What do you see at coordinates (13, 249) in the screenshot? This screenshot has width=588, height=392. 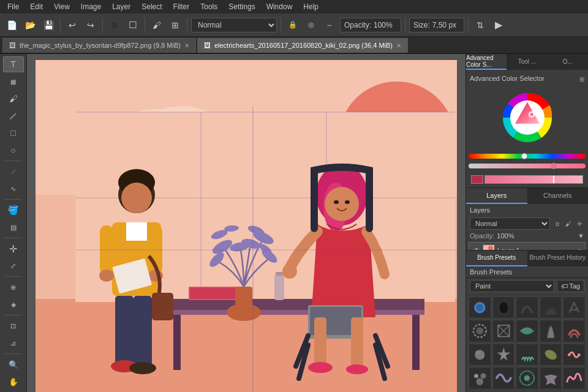 I see `tool-move: ✛` at bounding box center [13, 249].